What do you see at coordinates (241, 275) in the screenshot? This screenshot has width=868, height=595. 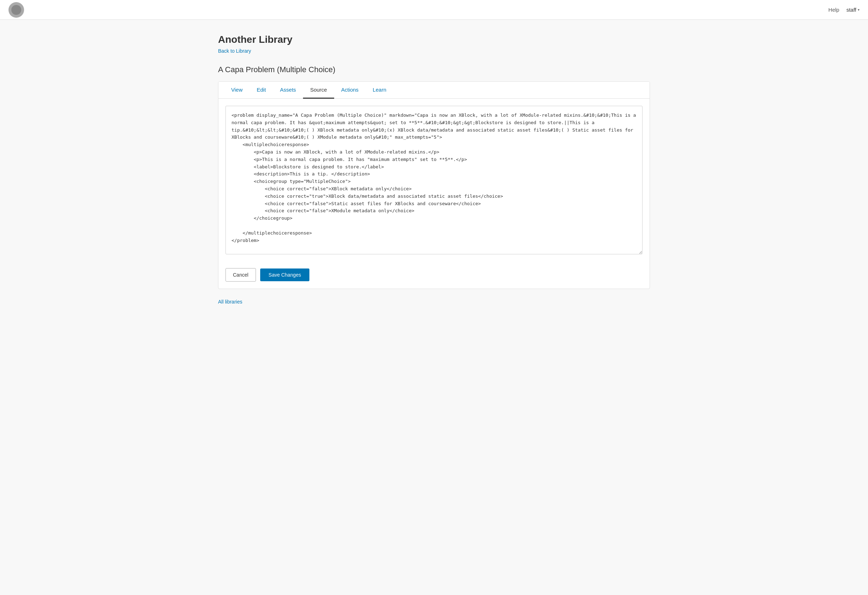 I see `cancel-button: Cancel` at bounding box center [241, 275].